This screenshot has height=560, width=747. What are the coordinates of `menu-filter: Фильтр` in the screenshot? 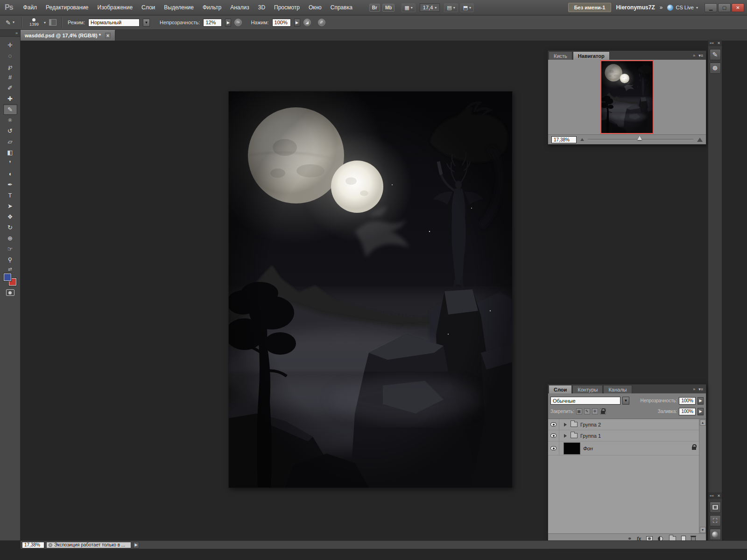 It's located at (212, 7).